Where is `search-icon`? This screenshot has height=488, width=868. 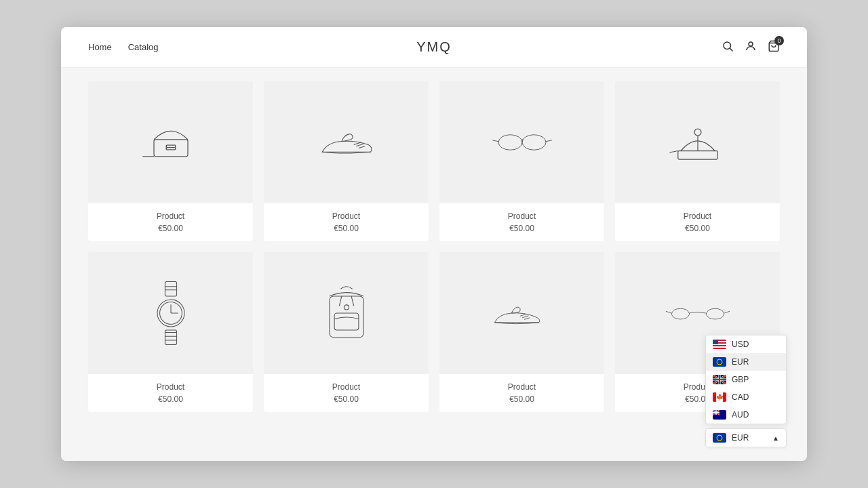 search-icon is located at coordinates (728, 47).